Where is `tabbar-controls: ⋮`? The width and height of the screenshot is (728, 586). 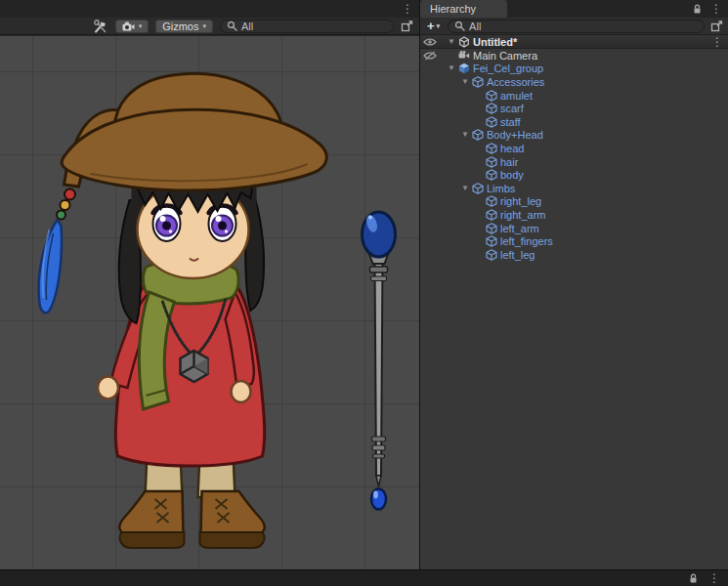 tabbar-controls: ⋮ is located at coordinates (710, 9).